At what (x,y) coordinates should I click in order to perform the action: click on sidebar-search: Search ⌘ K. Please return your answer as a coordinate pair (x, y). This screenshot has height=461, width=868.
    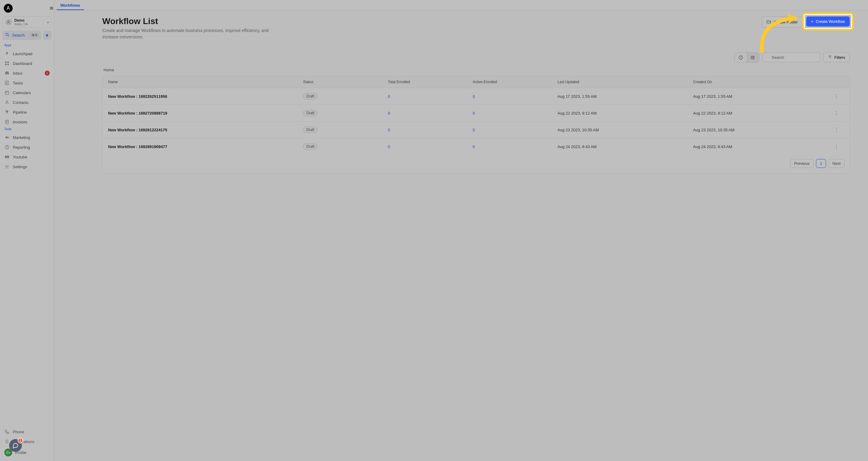
    Looking at the image, I should click on (22, 35).